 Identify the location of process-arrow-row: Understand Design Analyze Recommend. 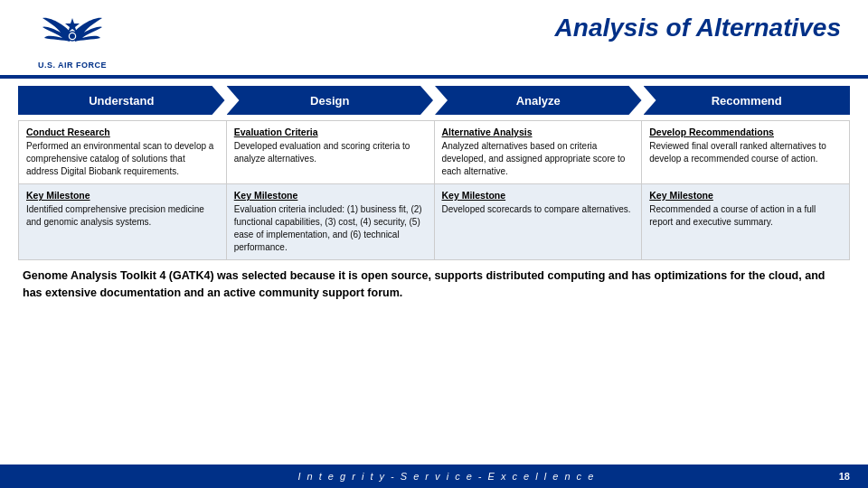
(434, 100).